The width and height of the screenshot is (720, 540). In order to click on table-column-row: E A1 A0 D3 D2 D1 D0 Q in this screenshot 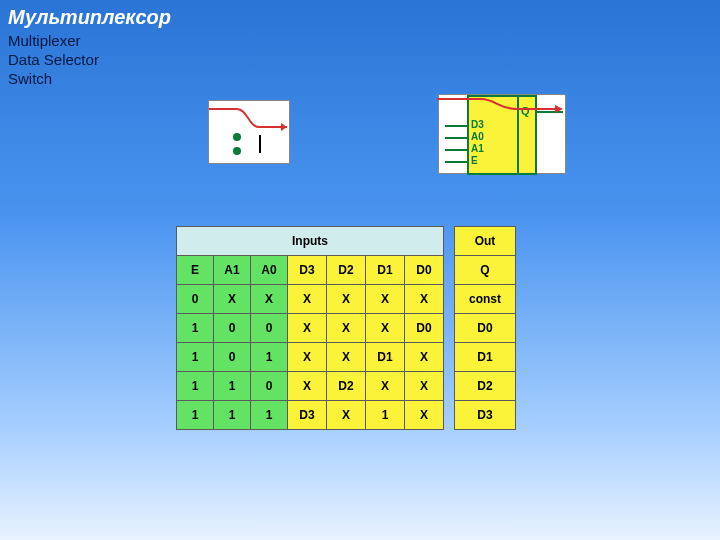, I will do `click(346, 270)`.